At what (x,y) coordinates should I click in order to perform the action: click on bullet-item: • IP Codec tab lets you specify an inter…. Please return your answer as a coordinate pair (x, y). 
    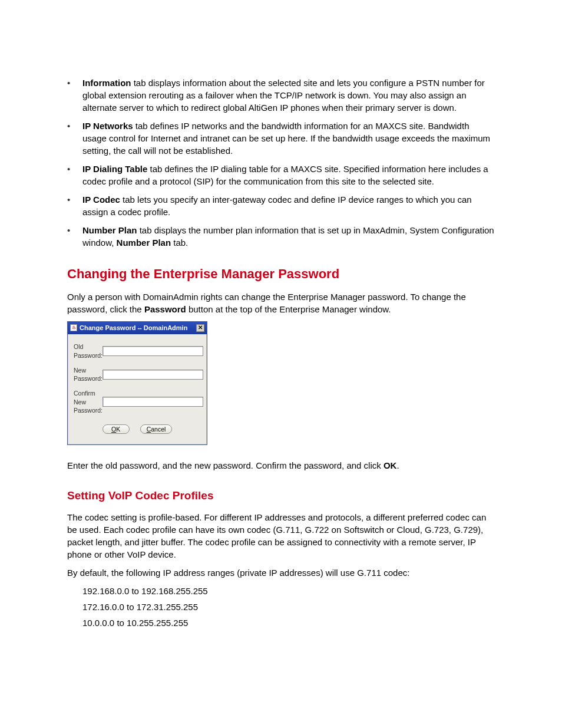
    Looking at the image, I should click on (281, 206).